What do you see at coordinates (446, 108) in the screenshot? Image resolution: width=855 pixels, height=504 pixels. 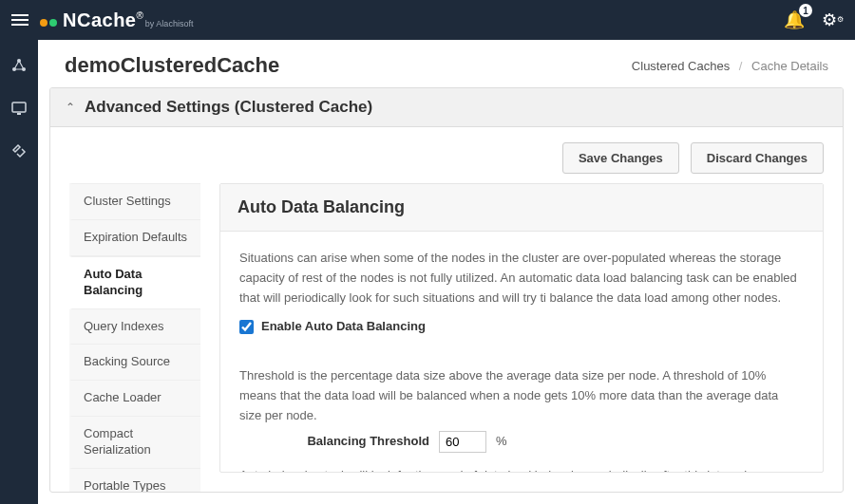 I see `panel-header: ⌃ Advanced Settings (Clustered Cache)` at bounding box center [446, 108].